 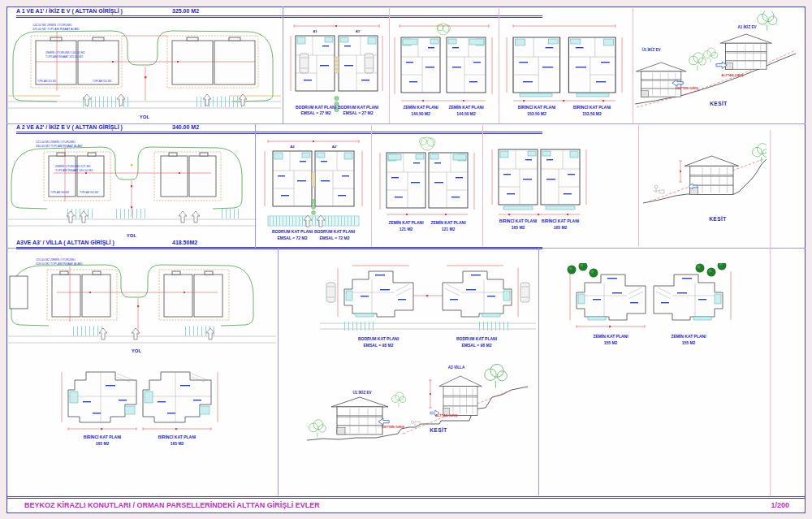 I want to click on row1-total-area: 325.00 M2, so click(x=185, y=11).